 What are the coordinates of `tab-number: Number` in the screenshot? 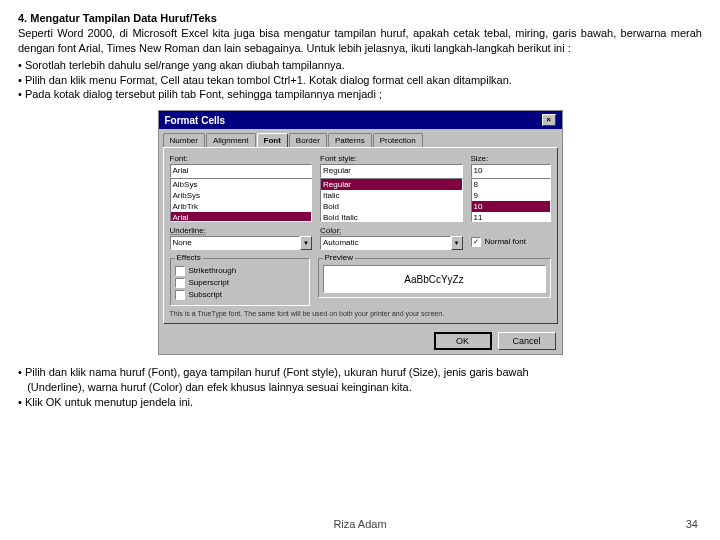 It's located at (184, 140).